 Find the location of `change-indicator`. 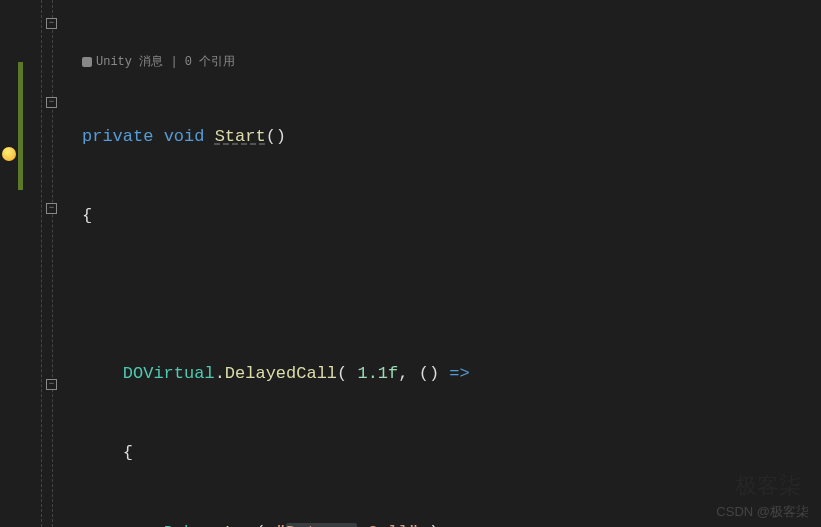

change-indicator is located at coordinates (20, 126).